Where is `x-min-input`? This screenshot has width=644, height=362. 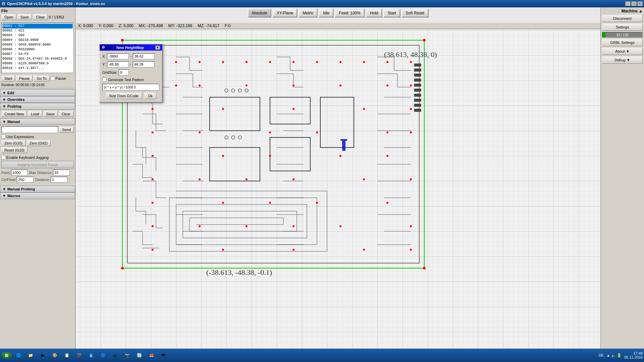 x-min-input is located at coordinates (118, 56).